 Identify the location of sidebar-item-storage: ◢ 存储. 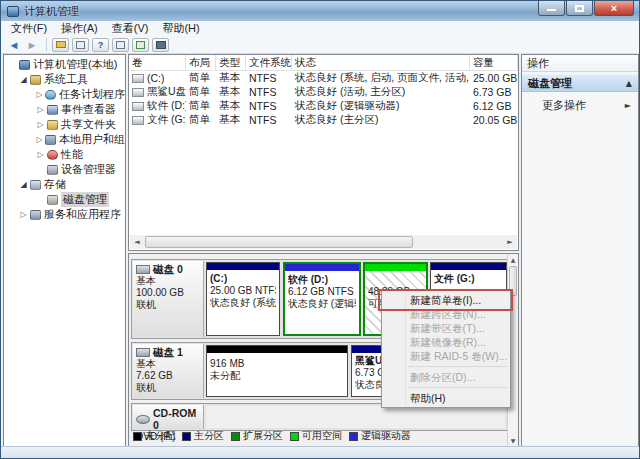
(64, 184).